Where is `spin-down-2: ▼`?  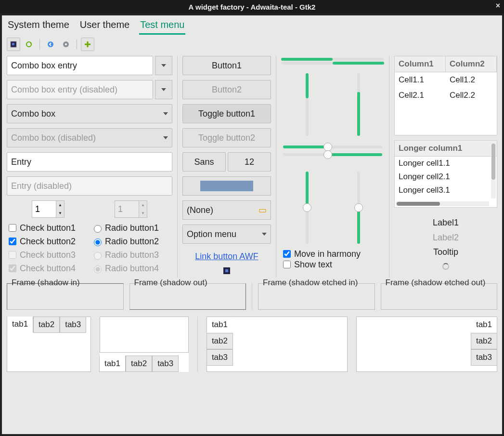 spin-down-2: ▼ is located at coordinates (143, 213).